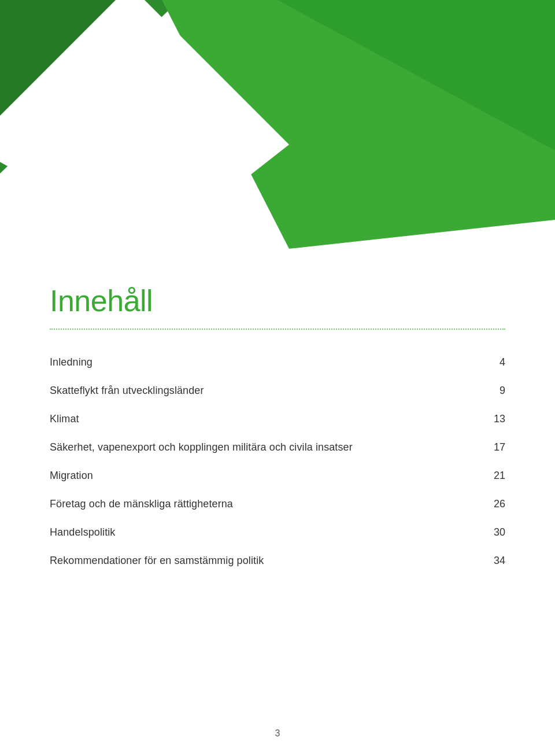 The image size is (555, 756). I want to click on toc-item-page: 26, so click(500, 504).